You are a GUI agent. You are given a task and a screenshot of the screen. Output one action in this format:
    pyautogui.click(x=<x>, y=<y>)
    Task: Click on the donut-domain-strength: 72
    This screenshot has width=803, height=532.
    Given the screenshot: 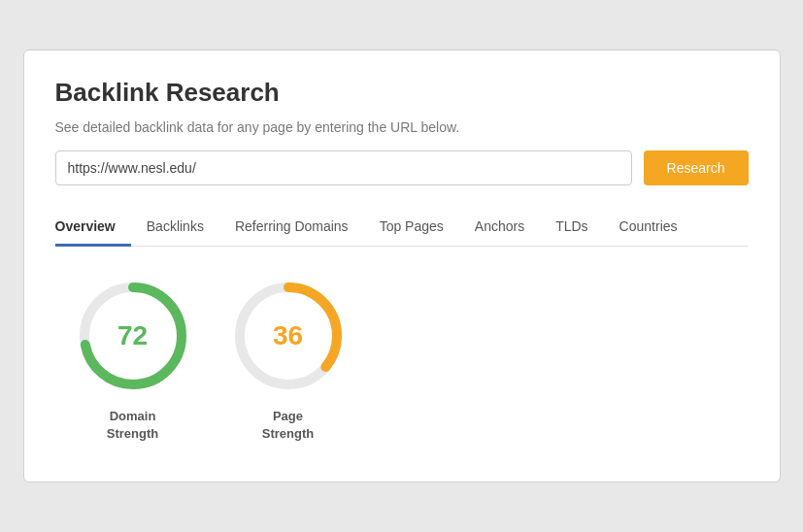 What is the action you would take?
    pyautogui.click(x=133, y=336)
    